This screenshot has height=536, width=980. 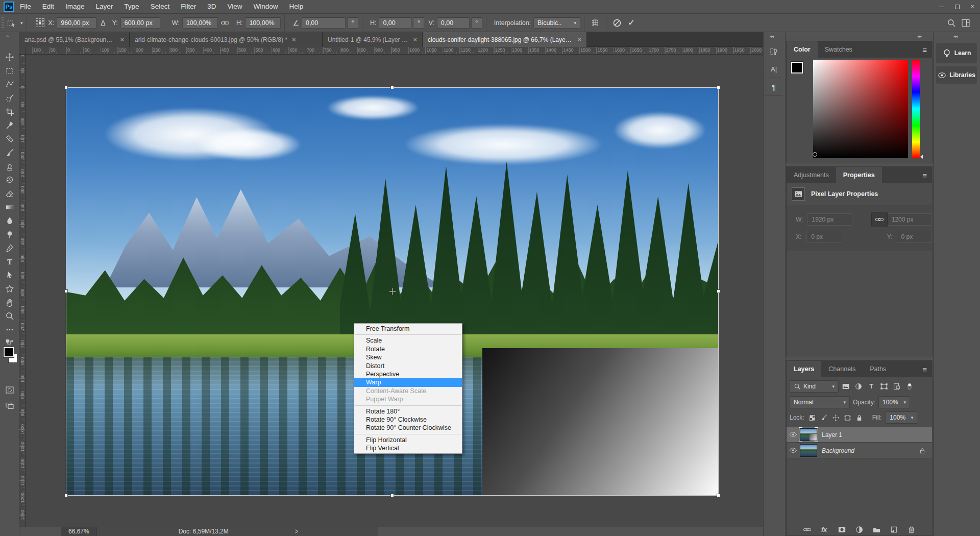 I want to click on lock-paint-icon, so click(x=824, y=418).